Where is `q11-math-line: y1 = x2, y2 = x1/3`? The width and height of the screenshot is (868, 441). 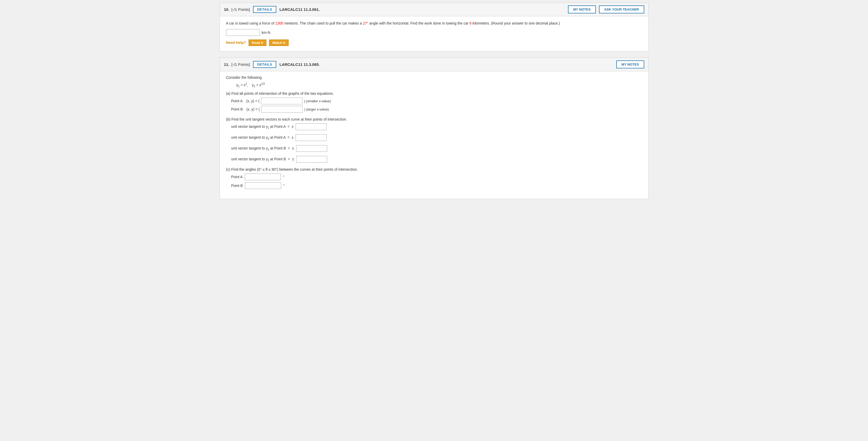
q11-math-line: y1 = x2, y2 = x1/3 is located at coordinates (439, 85).